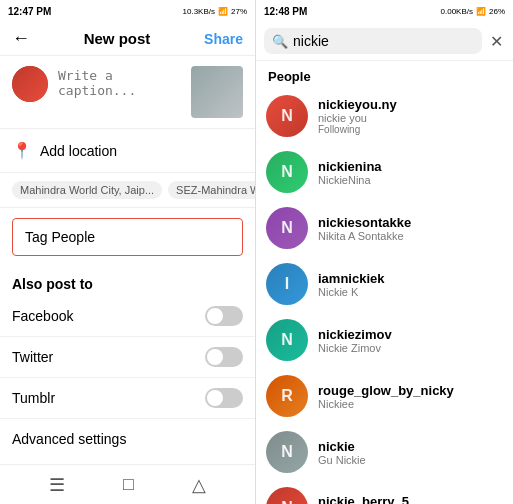  What do you see at coordinates (215, 12) in the screenshot?
I see `status-icons-left: 10.3KB/s 📶 27%` at bounding box center [215, 12].